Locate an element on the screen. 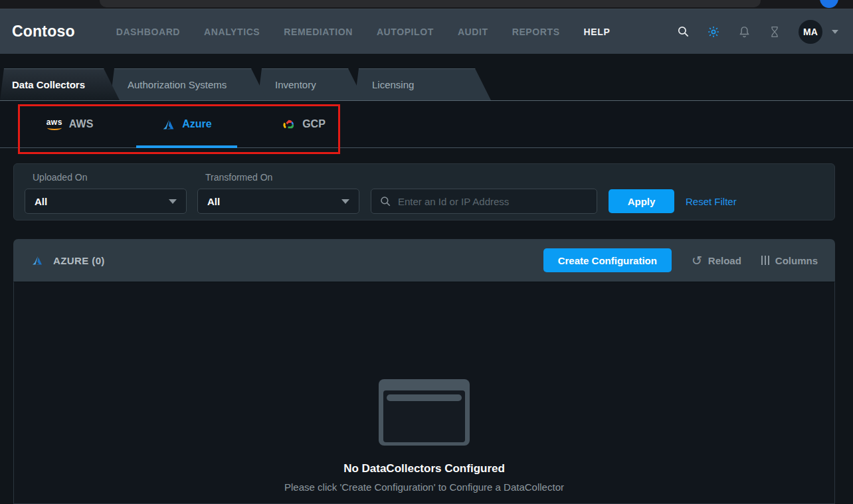 The image size is (853, 504). uploaded-on-label: Uploaded On is located at coordinates (111, 177).